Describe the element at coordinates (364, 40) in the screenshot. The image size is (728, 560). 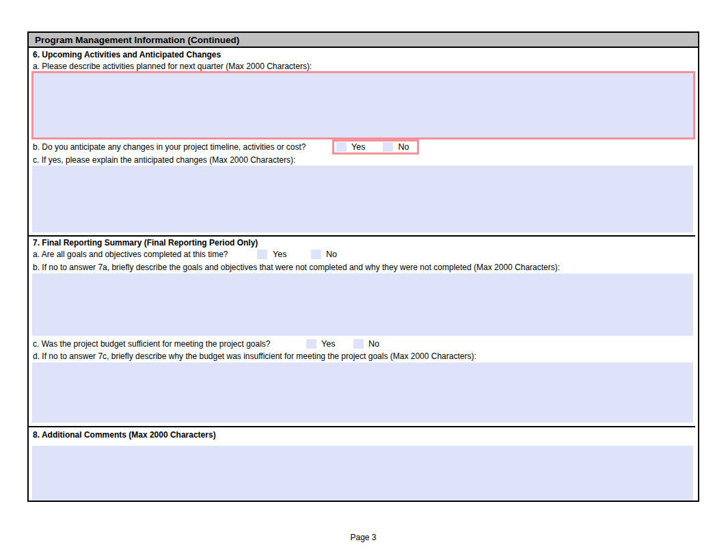
I see `section-header: Program Management Information (Continue…` at that location.